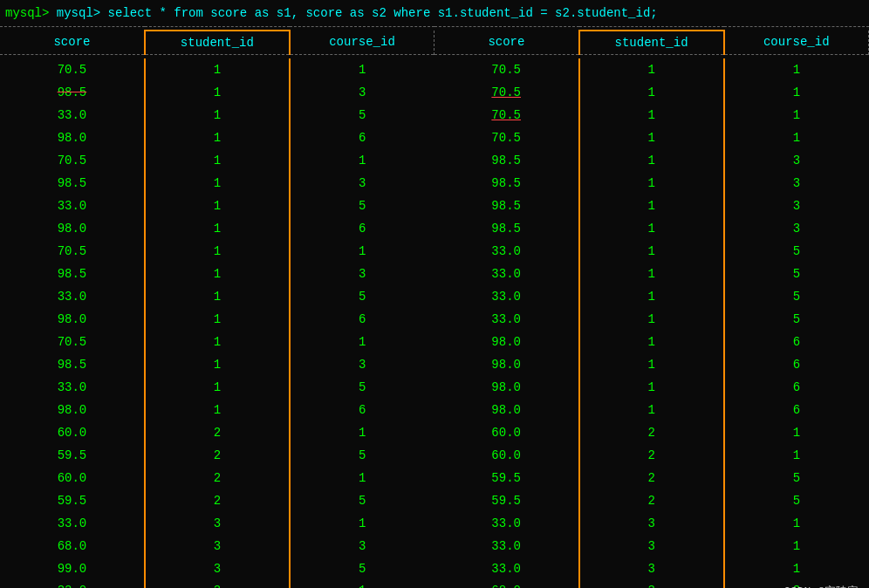  What do you see at coordinates (31, 13) in the screenshot?
I see `prompt: mysql>` at bounding box center [31, 13].